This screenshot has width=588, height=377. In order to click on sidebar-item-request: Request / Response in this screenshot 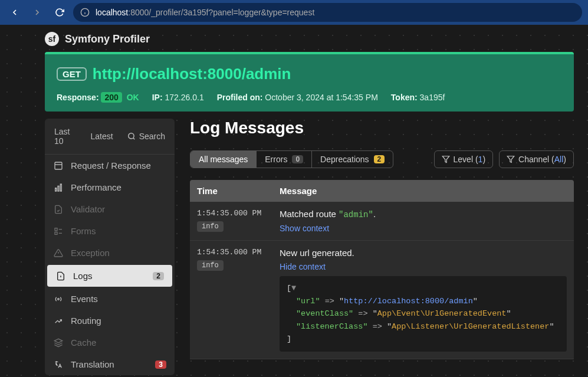, I will do `click(110, 165)`.